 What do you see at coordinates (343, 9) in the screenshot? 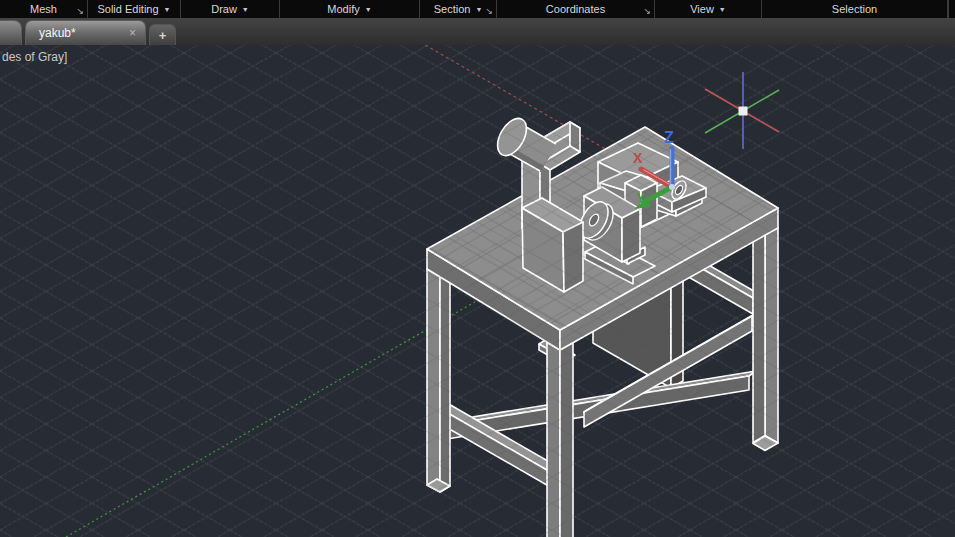
I see `ribbon-panel-label: Modify` at bounding box center [343, 9].